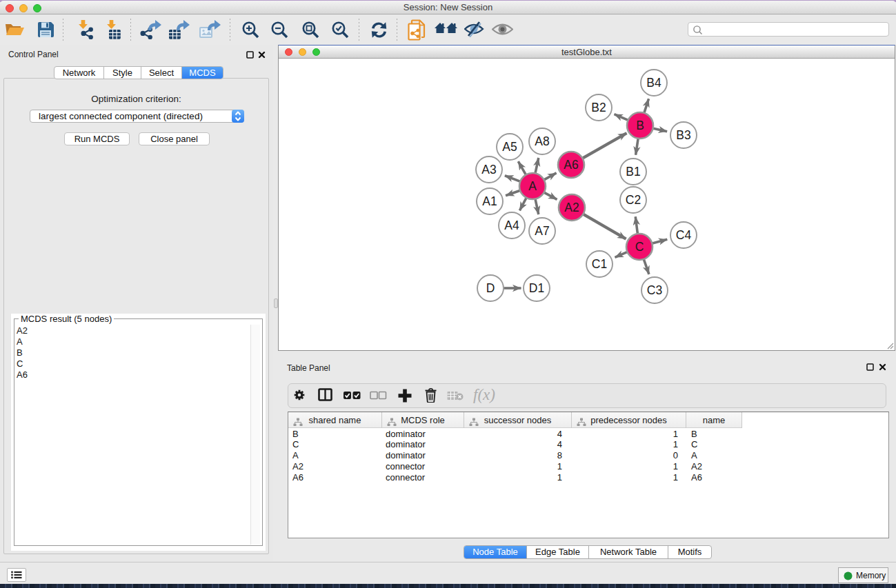 Image resolution: width=896 pixels, height=588 pixels. Describe the element at coordinates (683, 135) in the screenshot. I see `svg-text: B3` at that location.